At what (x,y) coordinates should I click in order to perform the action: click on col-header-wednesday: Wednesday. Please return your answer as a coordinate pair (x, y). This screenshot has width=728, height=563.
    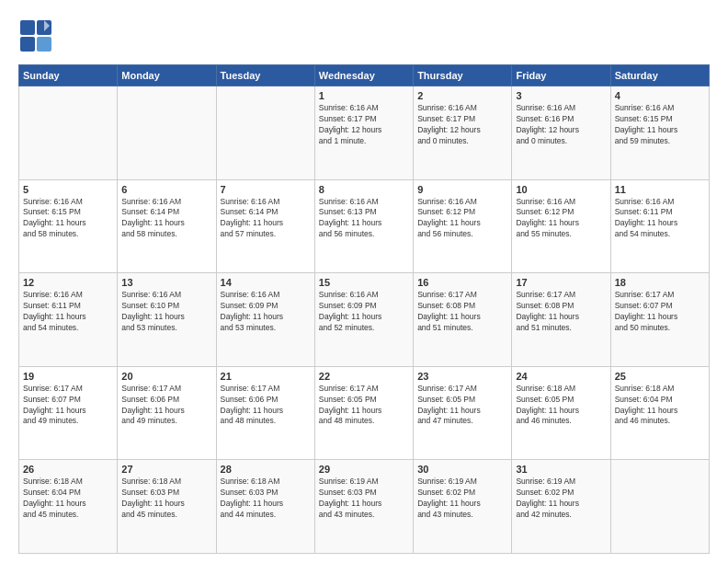
    Looking at the image, I should click on (364, 75).